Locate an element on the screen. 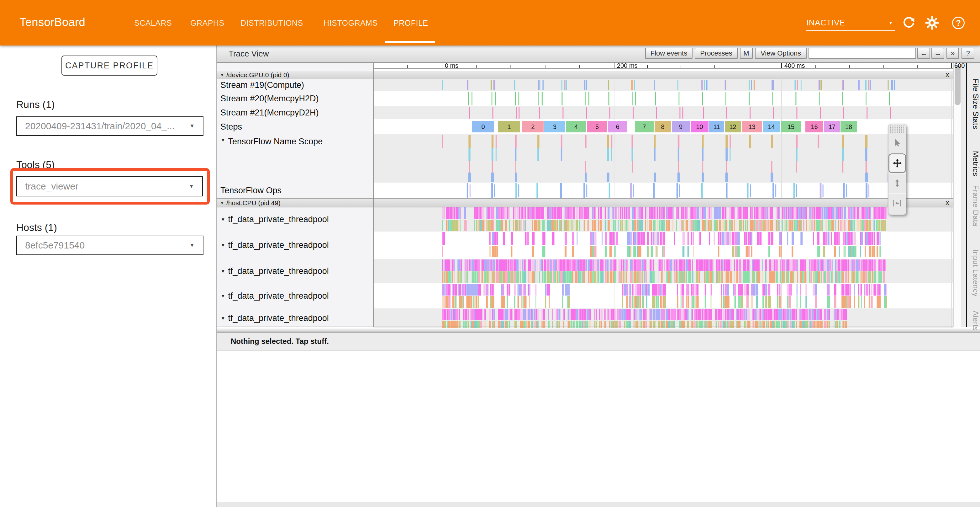 This screenshot has height=507, width=980. capture-profile-button: CAPTURE PROFILE is located at coordinates (110, 65).